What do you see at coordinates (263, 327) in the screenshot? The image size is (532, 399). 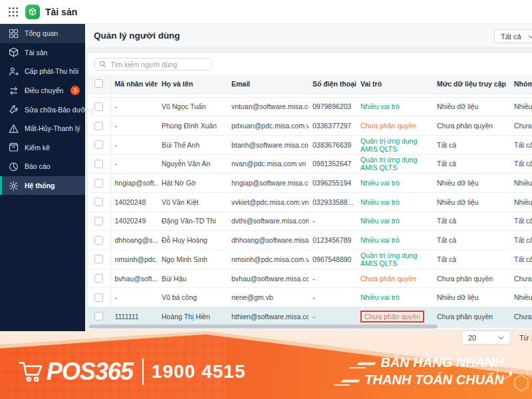 I see `scrollbar-thumb` at bounding box center [263, 327].